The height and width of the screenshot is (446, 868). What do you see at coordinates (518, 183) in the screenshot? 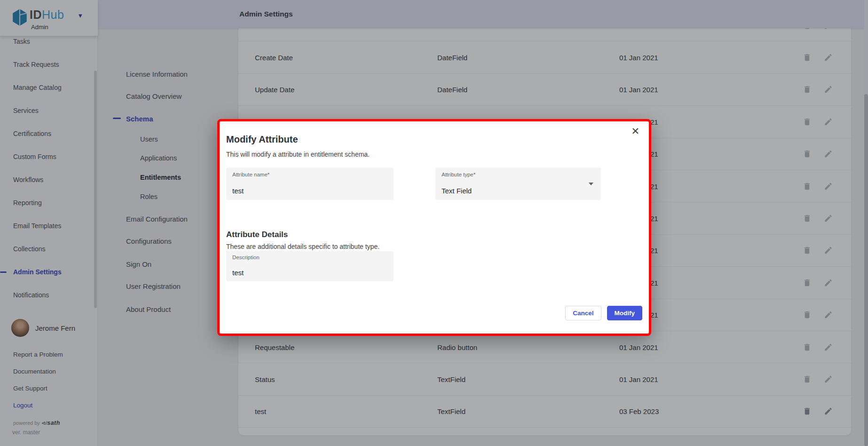
I see `attribute-type-select: Attribute type* Text Field` at bounding box center [518, 183].